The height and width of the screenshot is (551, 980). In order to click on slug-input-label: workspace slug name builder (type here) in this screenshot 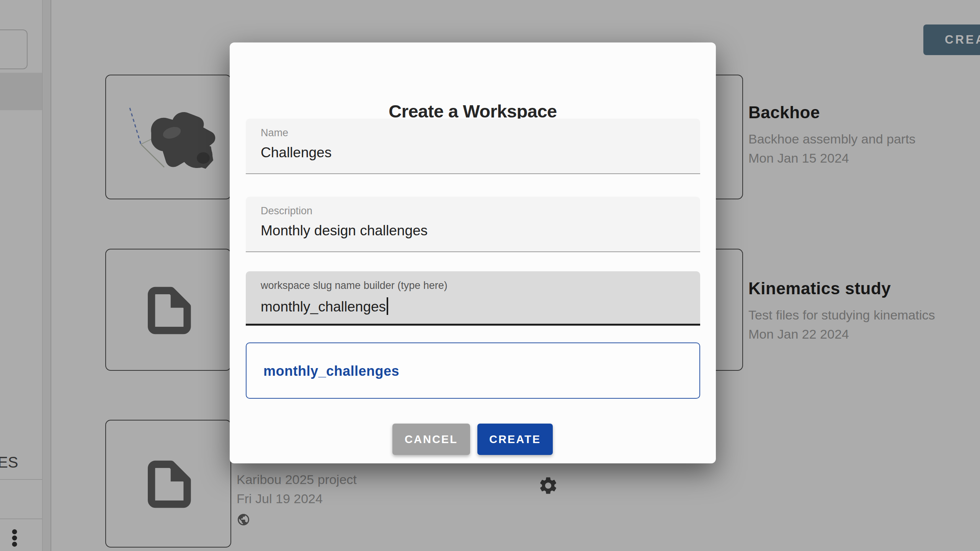, I will do `click(354, 285)`.